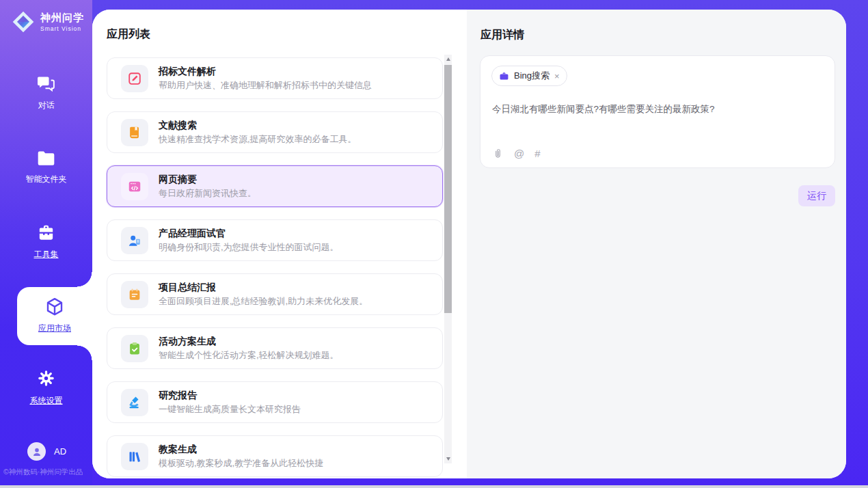  Describe the element at coordinates (249, 247) in the screenshot. I see `app-description: 明确身份和职责,为您提供专业性的面试问题。` at that location.